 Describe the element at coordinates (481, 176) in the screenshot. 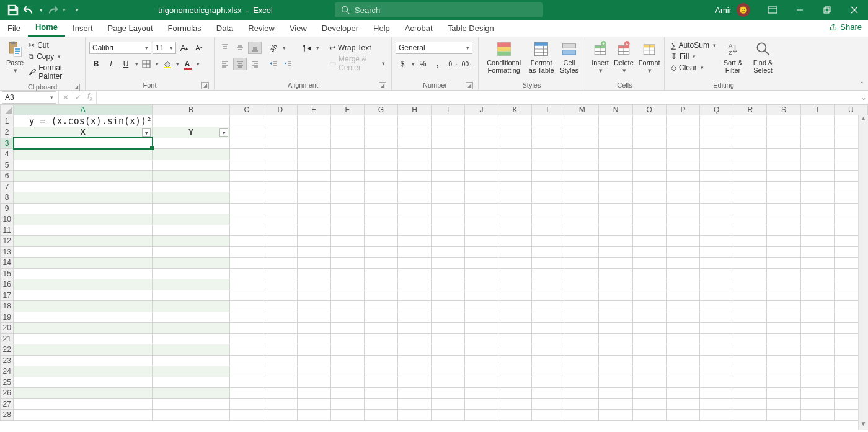

I see `cell-J6` at that location.